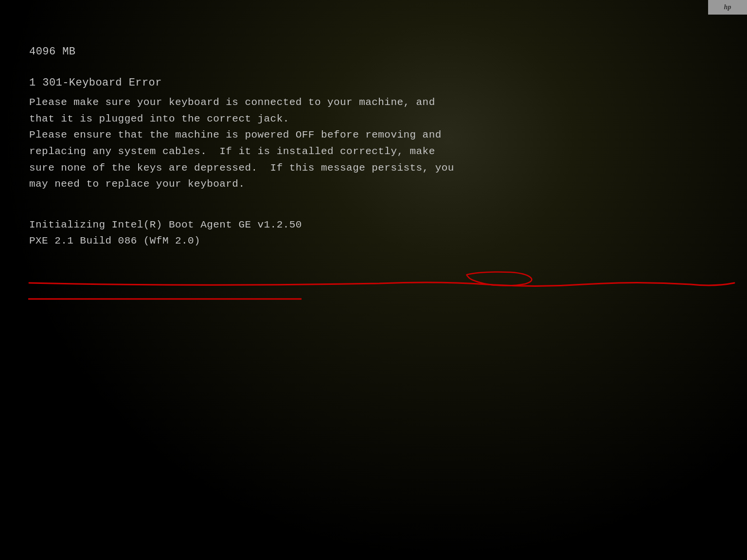 Image resolution: width=747 pixels, height=560 pixels. Describe the element at coordinates (728, 7) in the screenshot. I see `hp-logo: hp` at that location.